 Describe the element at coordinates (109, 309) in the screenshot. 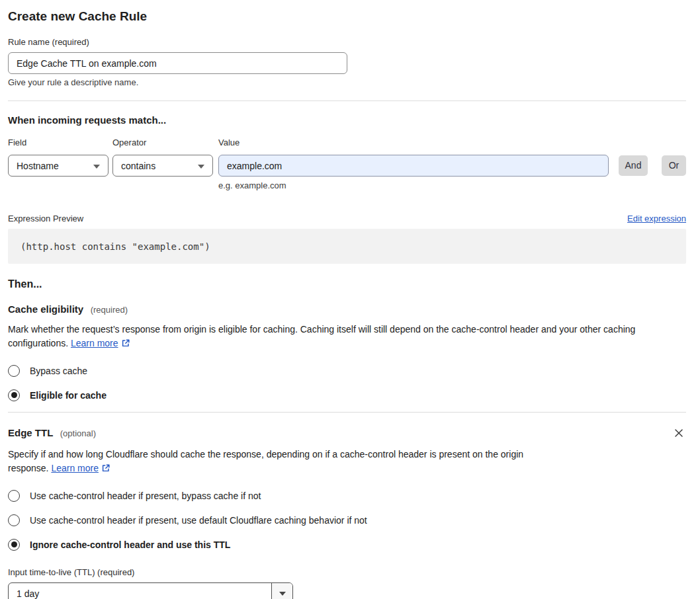

I see `cache-eligibility-qualifier: (required)` at that location.